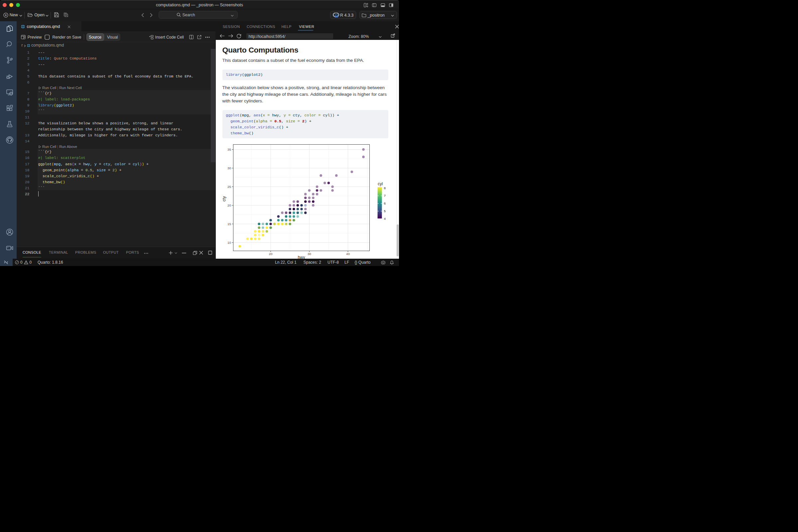 Image resolution: width=798 pixels, height=532 pixels. I want to click on svg-text: 8, so click(385, 188).